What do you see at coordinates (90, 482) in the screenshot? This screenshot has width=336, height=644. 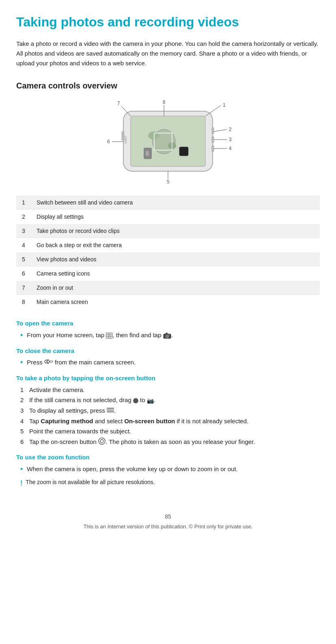 I see `zoom-note-text: The zoom is not available for all pictur…` at bounding box center [90, 482].